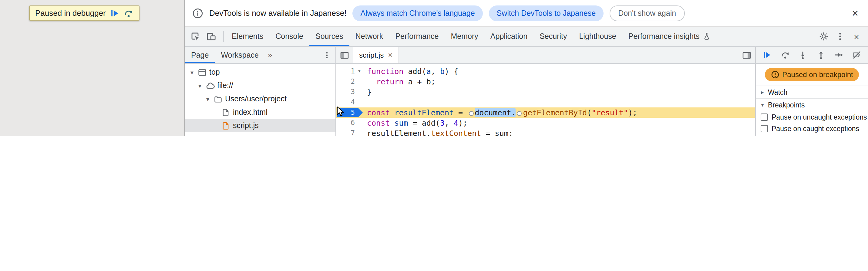  I want to click on settings-gear-icon, so click(824, 36).